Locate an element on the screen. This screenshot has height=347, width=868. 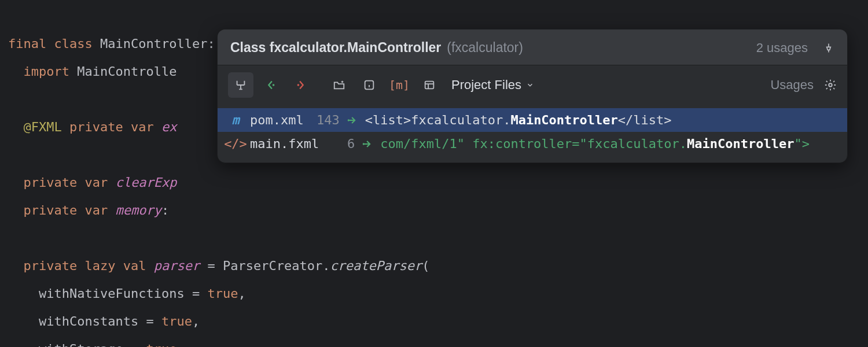
usages-tab: Usages is located at coordinates (792, 85).